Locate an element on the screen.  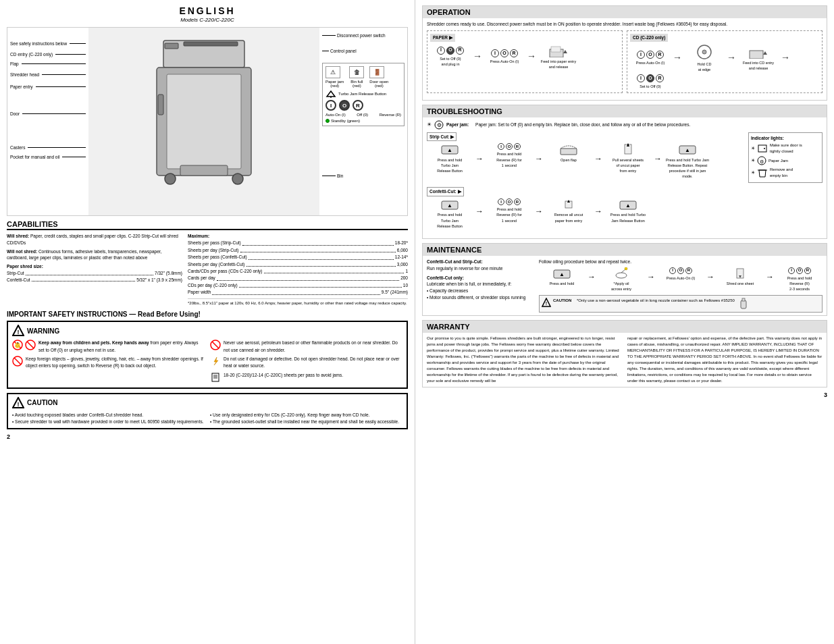
sheets-icon is located at coordinates (215, 377).